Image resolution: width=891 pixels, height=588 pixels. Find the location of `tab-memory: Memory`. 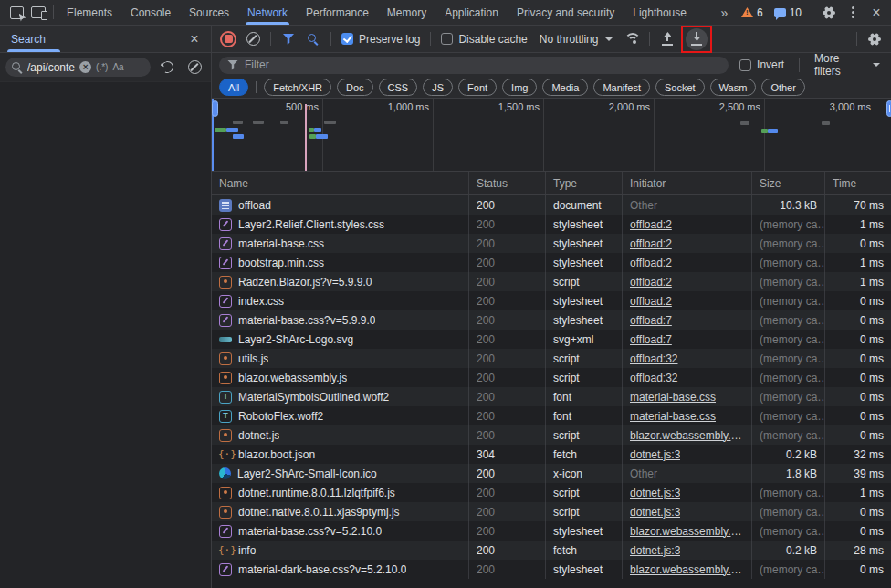

tab-memory: Memory is located at coordinates (407, 13).